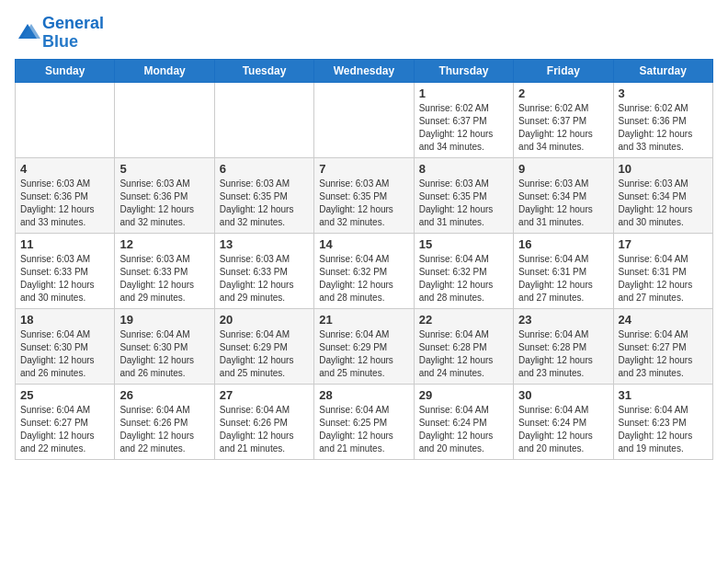  I want to click on day-number: 21, so click(364, 320).